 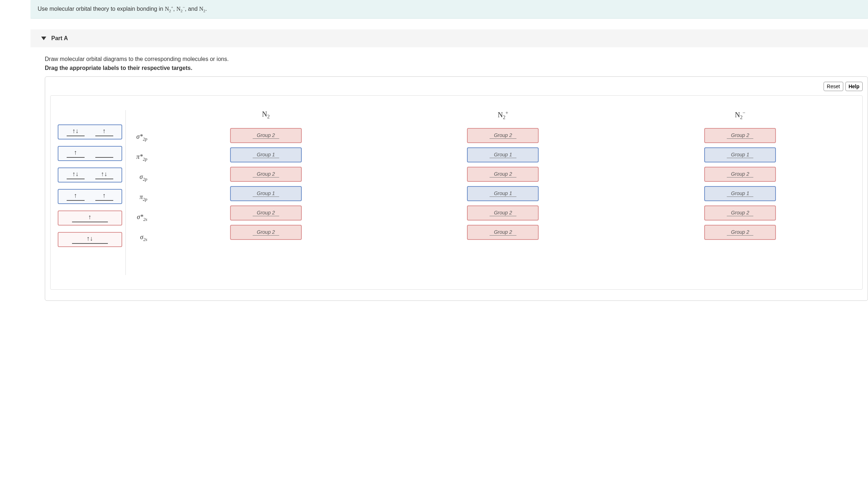 What do you see at coordinates (266, 175) in the screenshot?
I see `mo-column-0: N2Group 2Group 1Group 2Group 1Group 2Gro…` at bounding box center [266, 175].